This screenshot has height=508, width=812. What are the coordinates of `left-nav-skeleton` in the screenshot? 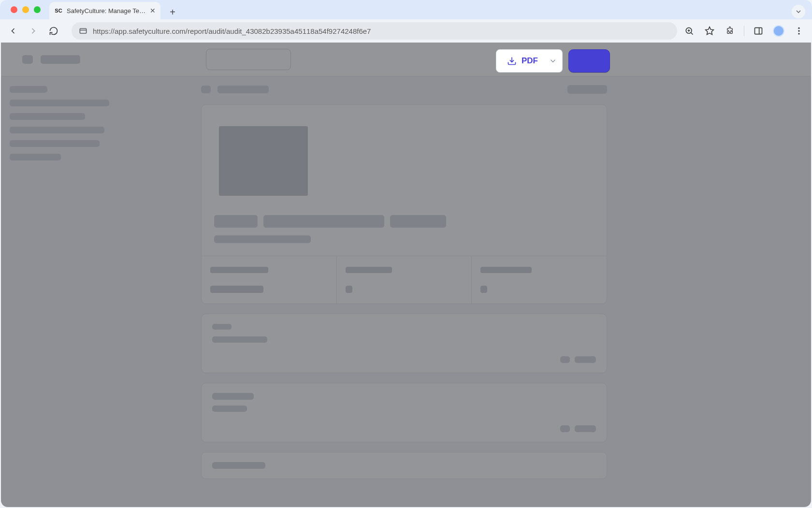 It's located at (72, 127).